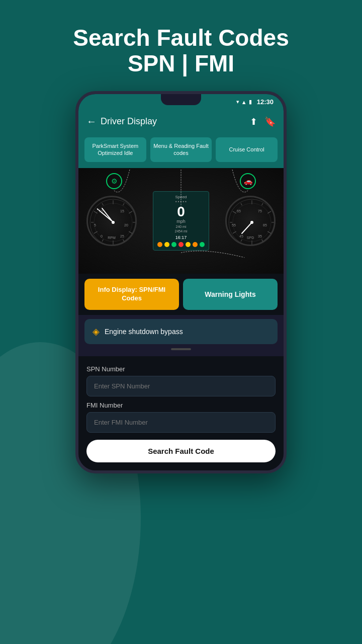  Describe the element at coordinates (246, 150) in the screenshot. I see `feature-btn-cruise: Cruise Control` at that location.